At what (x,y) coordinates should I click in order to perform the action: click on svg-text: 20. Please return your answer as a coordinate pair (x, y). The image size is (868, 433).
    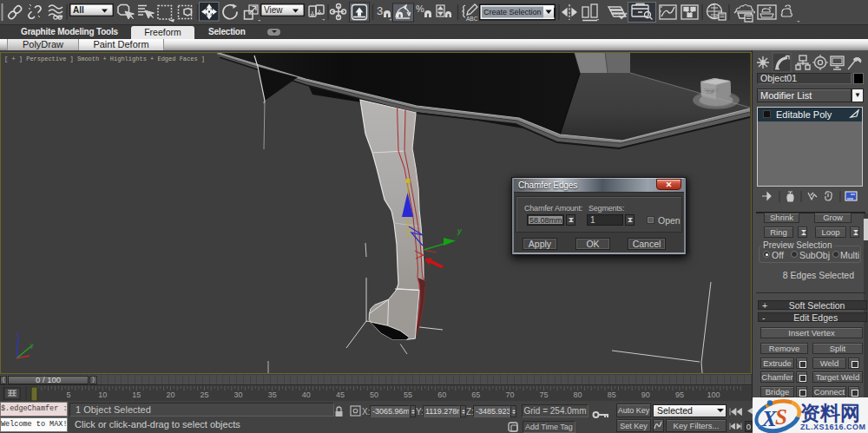
    Looking at the image, I should click on (170, 395).